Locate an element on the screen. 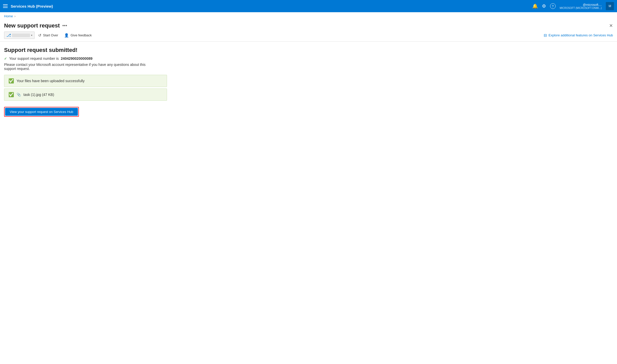  topbar-right: 🔔 ⚙ ? @microsoft.... MICROSOFT (MICROSOF… is located at coordinates (573, 6).